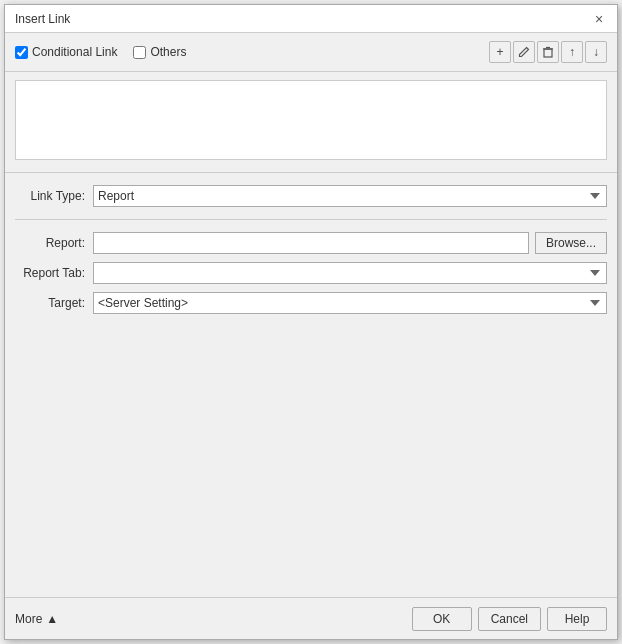  Describe the element at coordinates (42, 19) in the screenshot. I see `dialog-title: Insert Link` at that location.